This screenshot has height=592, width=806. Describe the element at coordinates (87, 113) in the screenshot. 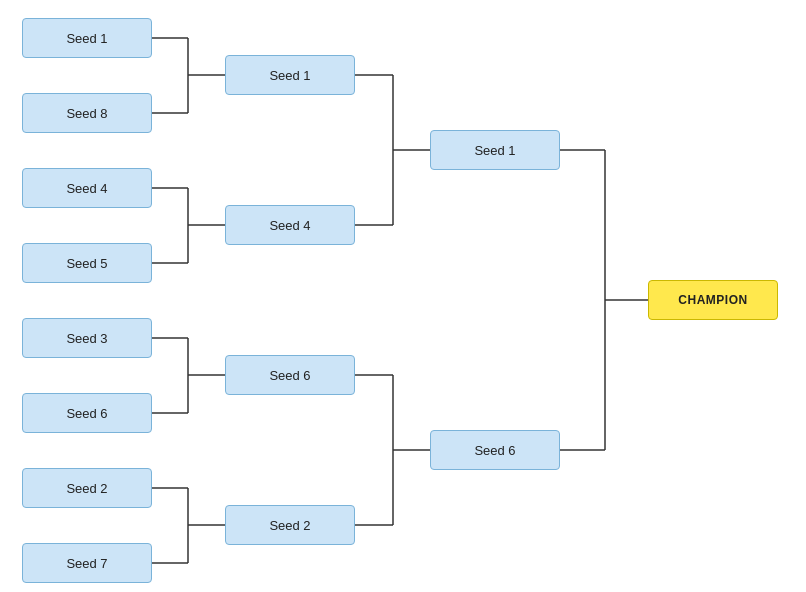

I see `seed-8-r1: Seed 8` at that location.